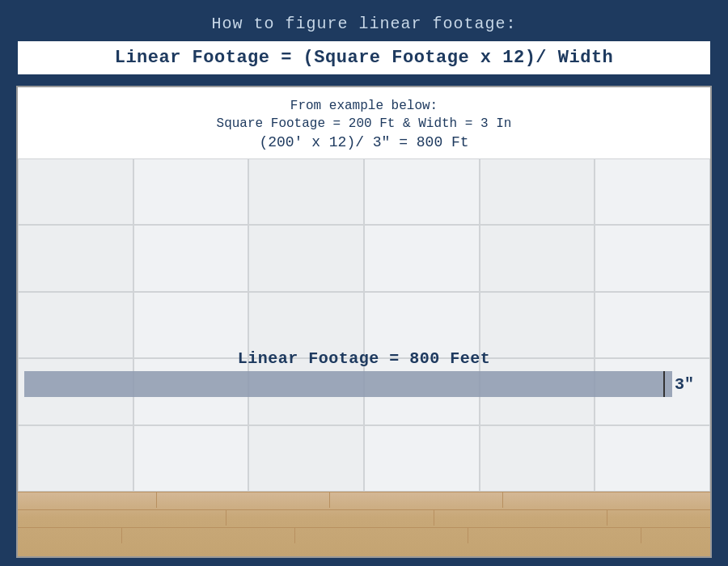  Describe the element at coordinates (364, 364) in the screenshot. I see `linear-footage-indicator: Linear Footage = 800 Feet 3″` at that location.